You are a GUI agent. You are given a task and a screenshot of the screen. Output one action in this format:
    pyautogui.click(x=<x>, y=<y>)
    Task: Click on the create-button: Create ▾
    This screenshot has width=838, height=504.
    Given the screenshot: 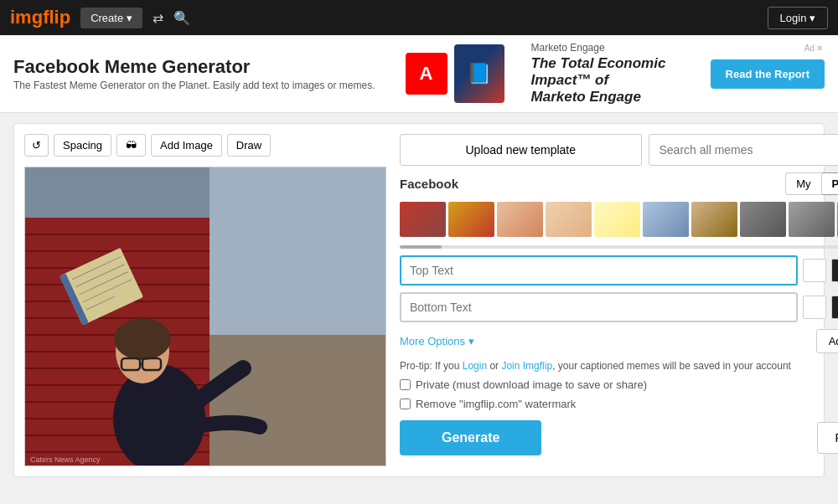 What is the action you would take?
    pyautogui.click(x=111, y=18)
    